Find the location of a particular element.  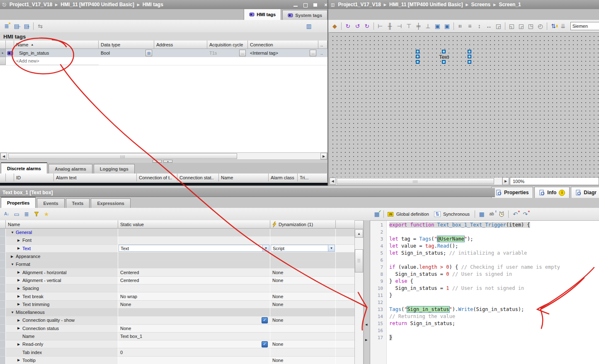

code-line: } is located at coordinates (494, 338).